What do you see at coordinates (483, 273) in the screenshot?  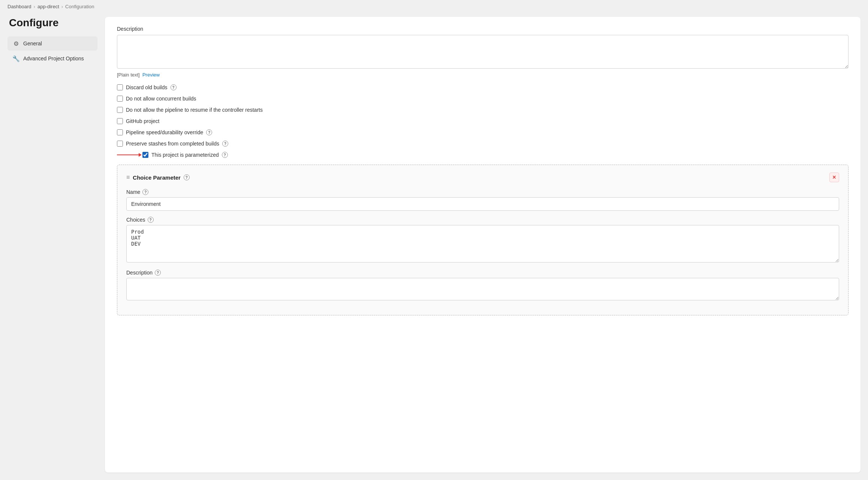 I see `param-description-label: Description ?` at bounding box center [483, 273].